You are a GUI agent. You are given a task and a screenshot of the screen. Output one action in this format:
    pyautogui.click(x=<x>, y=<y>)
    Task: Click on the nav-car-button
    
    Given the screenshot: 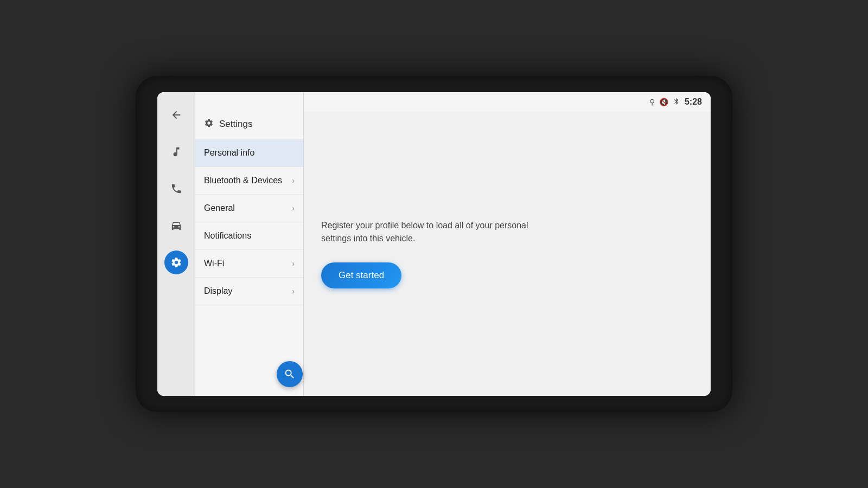 What is the action you would take?
    pyautogui.click(x=176, y=226)
    